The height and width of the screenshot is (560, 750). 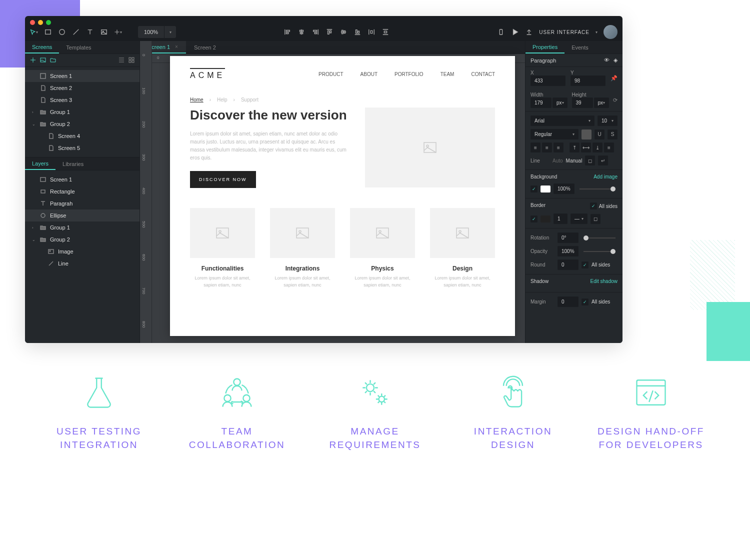 I want to click on layer-icon: ◈, so click(x=616, y=60).